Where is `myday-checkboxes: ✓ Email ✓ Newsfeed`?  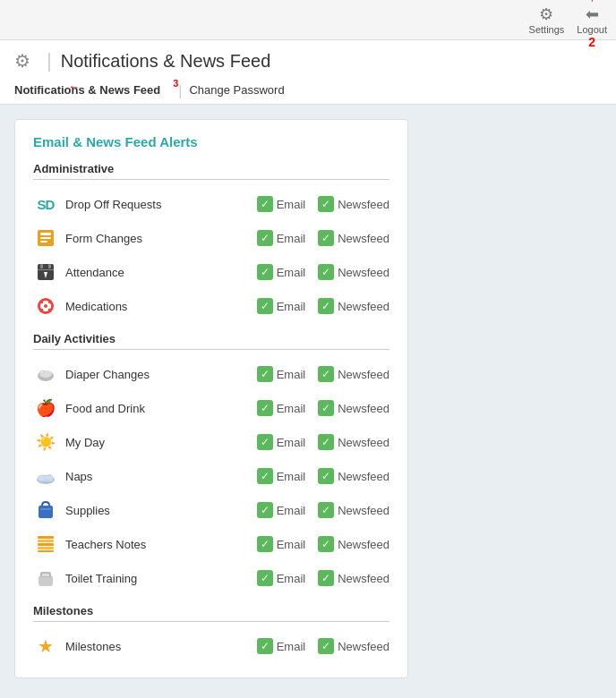
myday-checkboxes: ✓ Email ✓ Newsfeed is located at coordinates (323, 442).